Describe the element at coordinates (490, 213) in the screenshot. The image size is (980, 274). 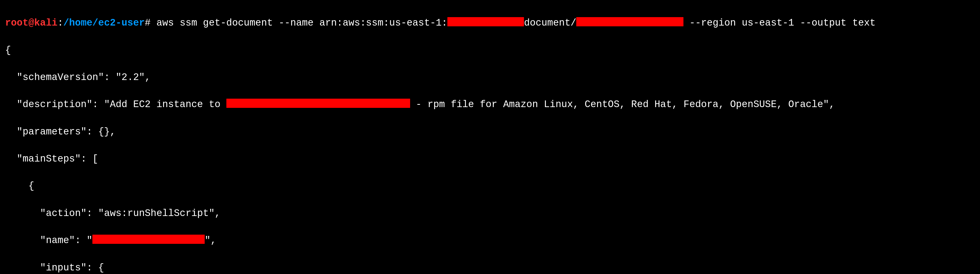
I see `json-line: "action": "aws:runShellScript",` at that location.